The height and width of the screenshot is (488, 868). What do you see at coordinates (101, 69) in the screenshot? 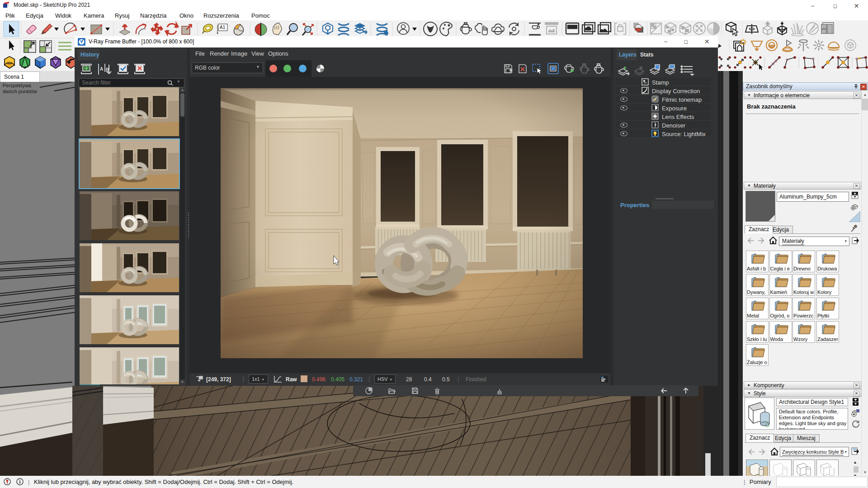
I see `svg-text: A` at bounding box center [101, 69].